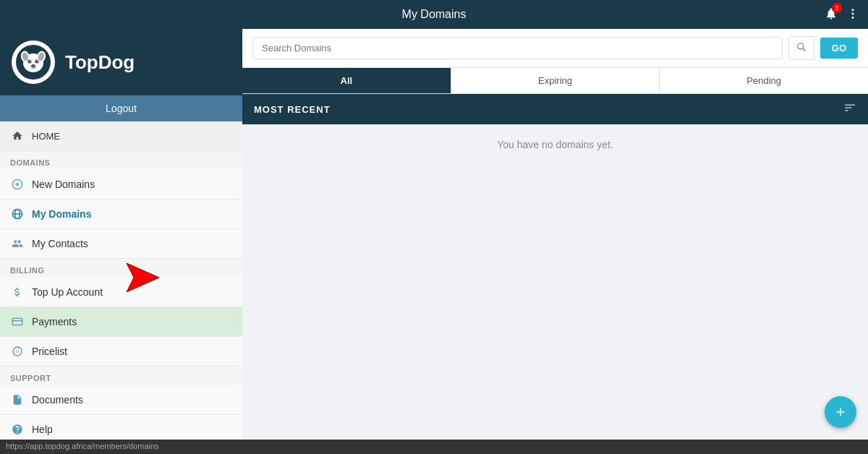 This screenshot has height=454, width=868. What do you see at coordinates (17, 292) in the screenshot?
I see `top-up-icon` at bounding box center [17, 292].